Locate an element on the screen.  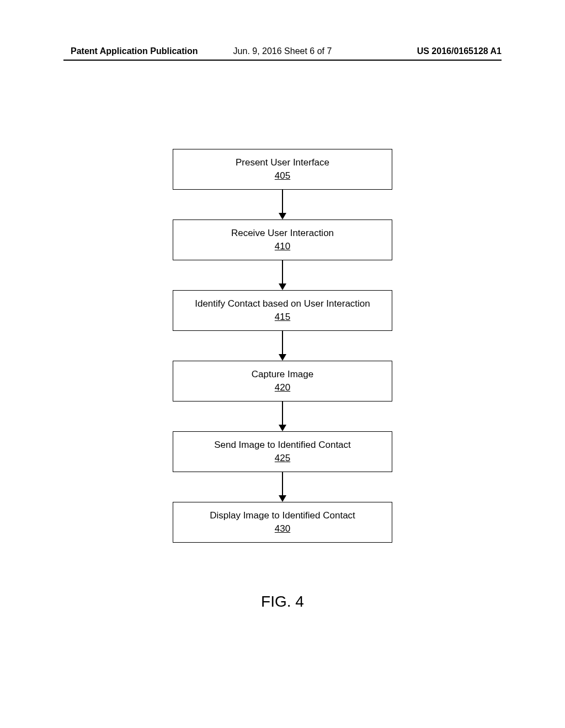
header-left: Patent Application Publication is located at coordinates (135, 51).